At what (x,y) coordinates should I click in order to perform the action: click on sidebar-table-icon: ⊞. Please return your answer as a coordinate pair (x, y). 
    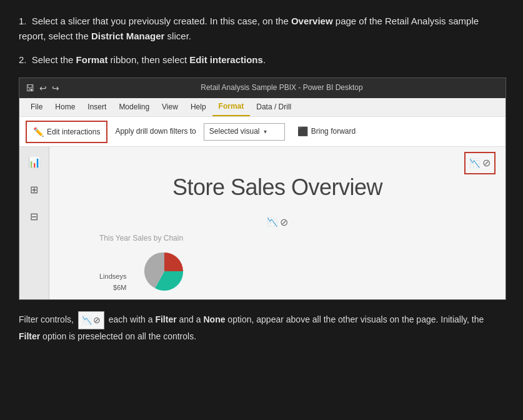
    Looking at the image, I should click on (34, 190).